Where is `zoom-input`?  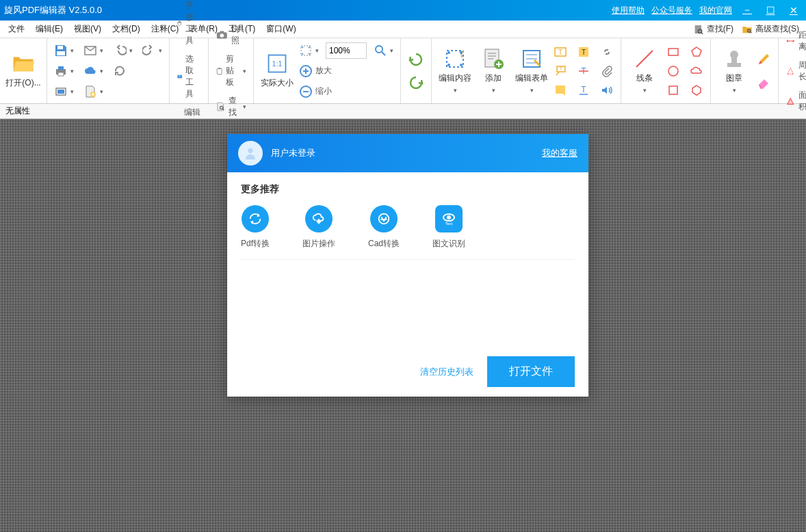 zoom-input is located at coordinates (346, 51).